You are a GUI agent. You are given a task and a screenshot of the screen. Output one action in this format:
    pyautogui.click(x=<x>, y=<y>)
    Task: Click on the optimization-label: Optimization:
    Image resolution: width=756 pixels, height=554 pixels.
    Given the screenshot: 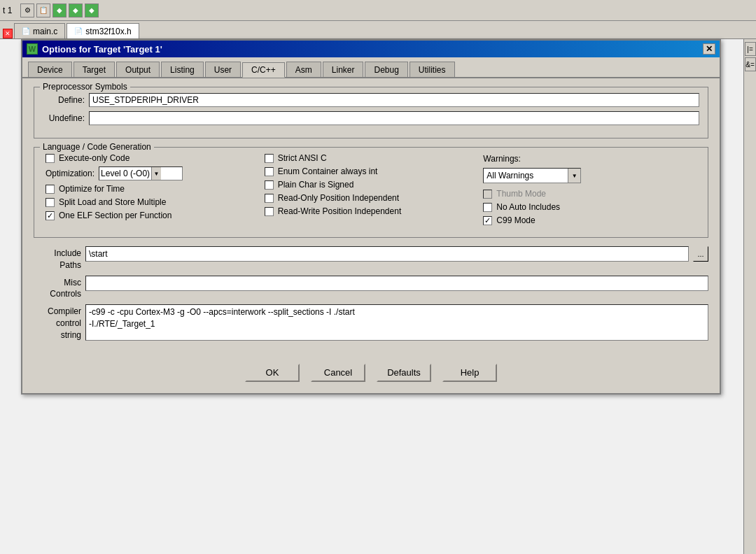 What is the action you would take?
    pyautogui.click(x=70, y=173)
    